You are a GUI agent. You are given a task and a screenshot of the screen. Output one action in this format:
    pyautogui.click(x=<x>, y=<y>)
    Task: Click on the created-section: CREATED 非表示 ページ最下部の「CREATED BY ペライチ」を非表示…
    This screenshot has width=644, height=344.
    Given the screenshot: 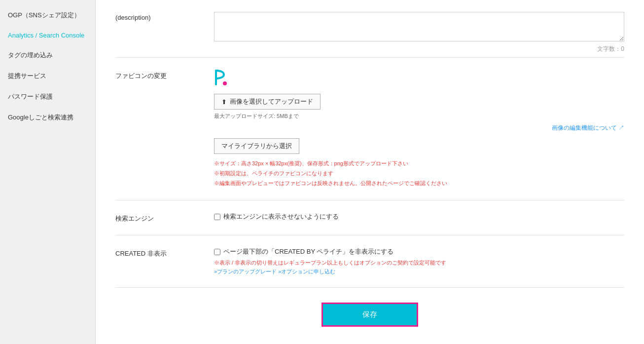 What is the action you would take?
    pyautogui.click(x=370, y=262)
    